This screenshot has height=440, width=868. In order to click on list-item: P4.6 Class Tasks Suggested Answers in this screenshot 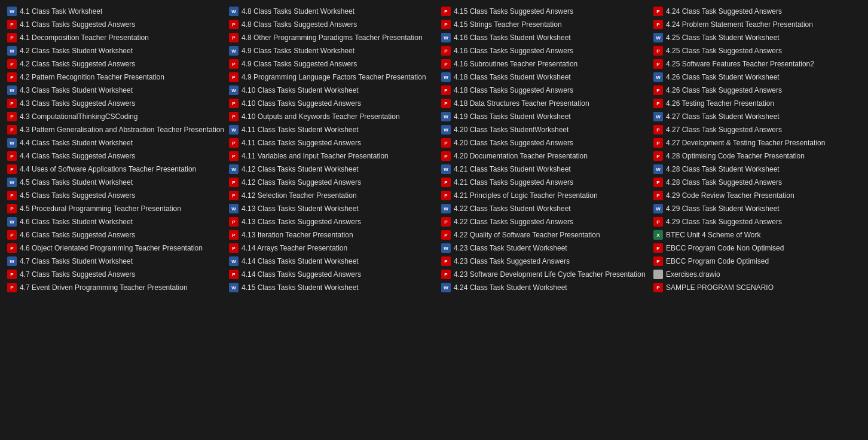, I will do `click(116, 235)`.